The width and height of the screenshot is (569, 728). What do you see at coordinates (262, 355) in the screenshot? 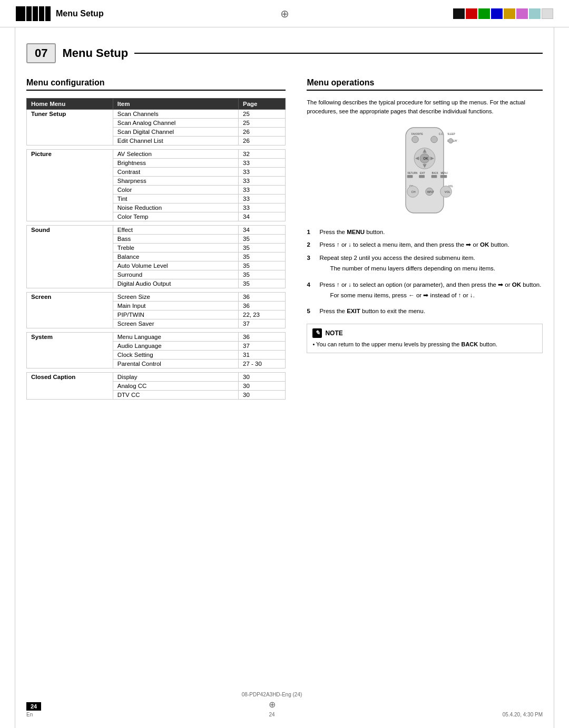
I see `table-cell-page: 31` at bounding box center [262, 355].